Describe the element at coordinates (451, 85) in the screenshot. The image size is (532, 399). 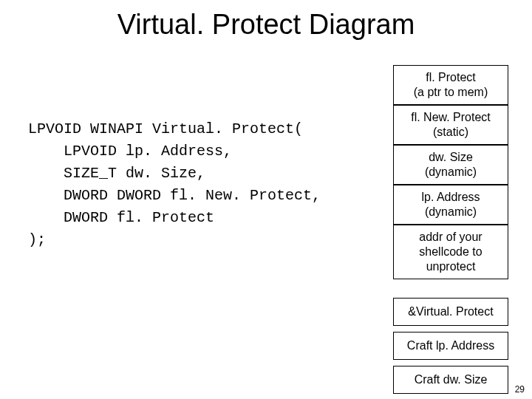
I see `stack-box-flprotect: fl. Protect (a ptr to mem)` at that location.